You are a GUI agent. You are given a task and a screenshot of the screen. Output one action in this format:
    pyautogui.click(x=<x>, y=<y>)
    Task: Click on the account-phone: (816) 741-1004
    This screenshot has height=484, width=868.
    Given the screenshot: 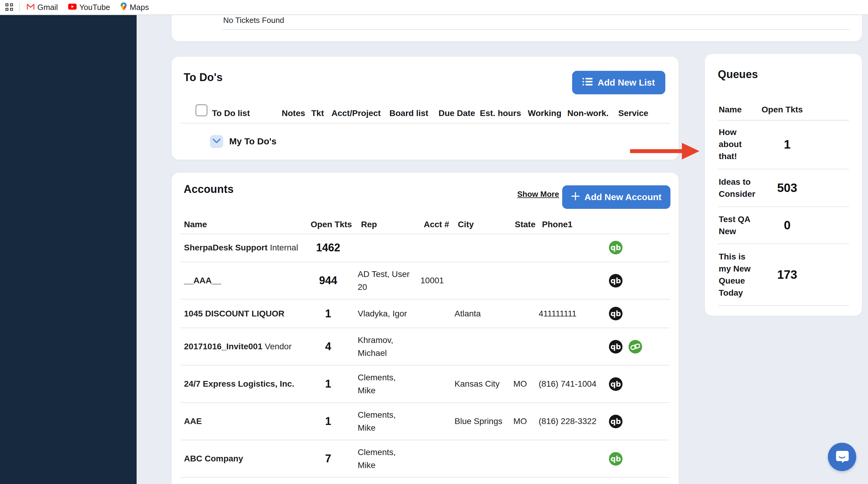 What is the action you would take?
    pyautogui.click(x=574, y=384)
    